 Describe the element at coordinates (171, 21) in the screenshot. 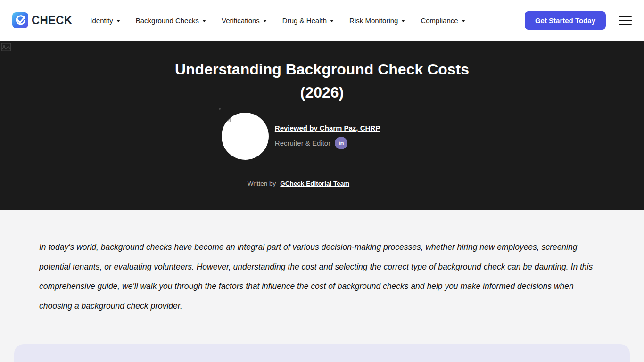

I see `nav-item-background-checks: Background Checks` at that location.